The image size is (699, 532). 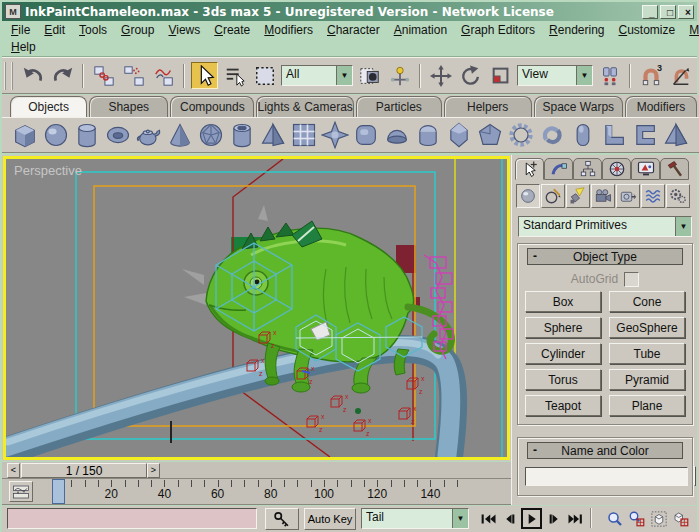 What do you see at coordinates (676, 135) in the screenshot?
I see `prism-primitive-button` at bounding box center [676, 135].